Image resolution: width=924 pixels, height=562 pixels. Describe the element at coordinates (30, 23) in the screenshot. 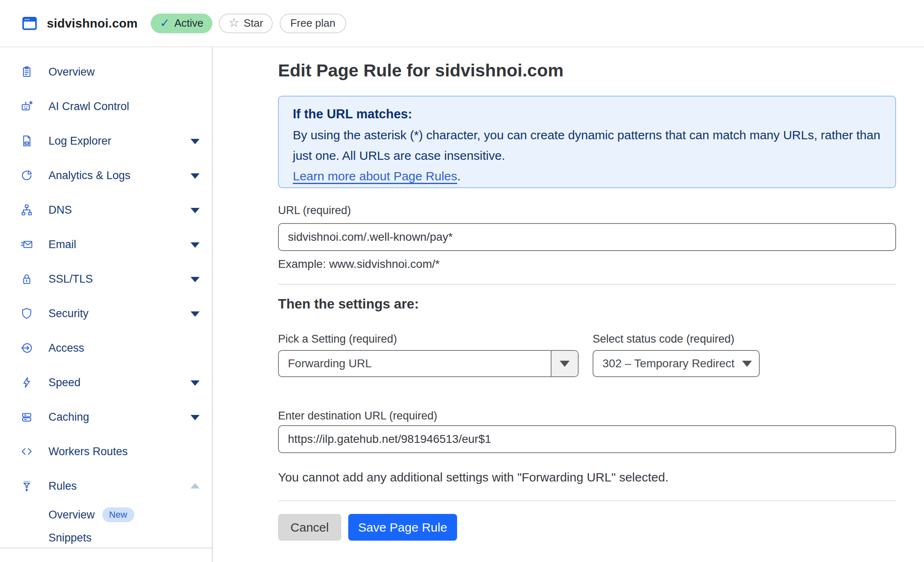

I see `browser-window-icon` at that location.